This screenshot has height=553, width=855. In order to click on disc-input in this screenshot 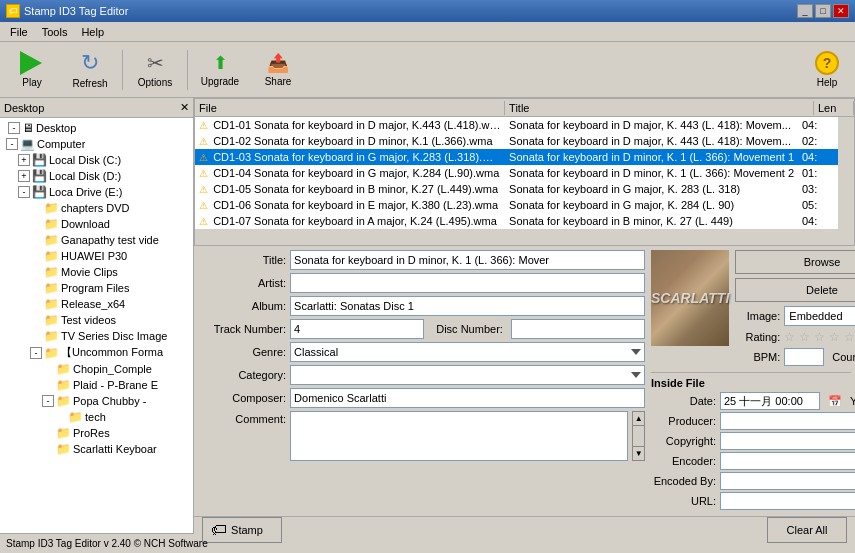, I will do `click(578, 329)`.